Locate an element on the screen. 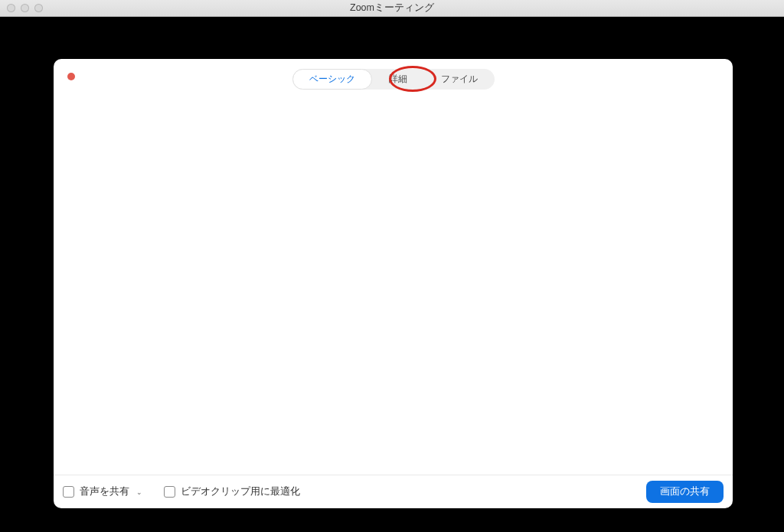 This screenshot has height=532, width=784. share-tab-group: ベーシック 詳細 ファイル is located at coordinates (394, 80).